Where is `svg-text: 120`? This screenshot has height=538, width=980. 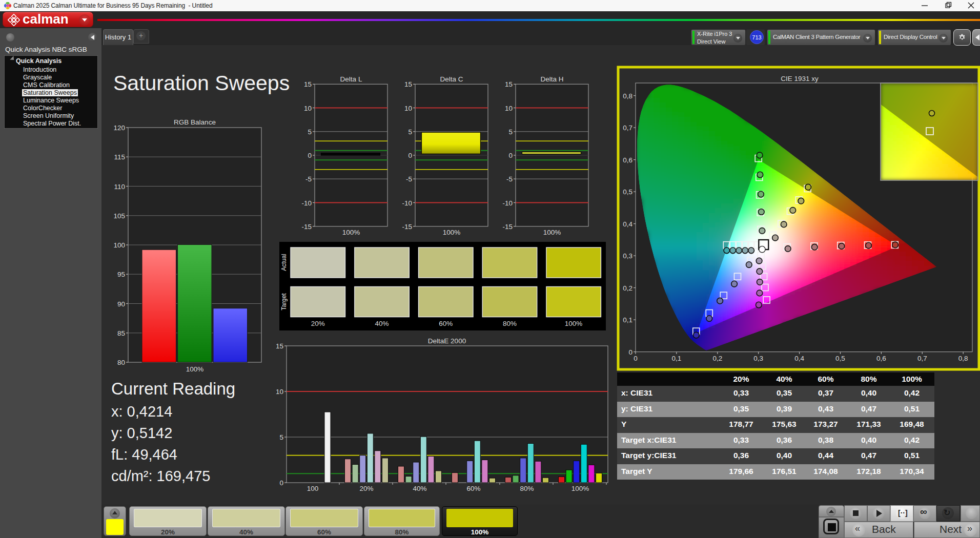 svg-text: 120 is located at coordinates (119, 128).